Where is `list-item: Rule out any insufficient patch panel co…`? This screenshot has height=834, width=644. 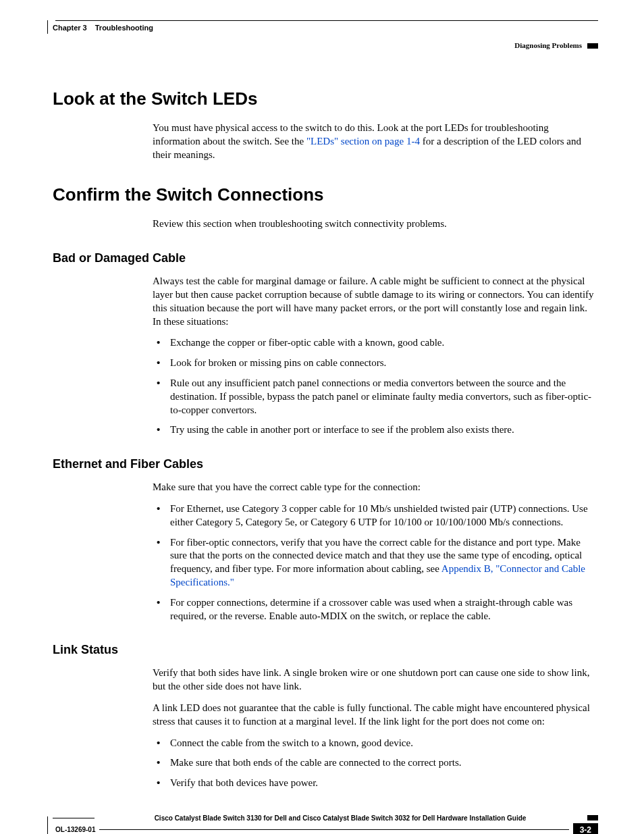 list-item: Rule out any insufficient patch panel co… is located at coordinates (375, 397).